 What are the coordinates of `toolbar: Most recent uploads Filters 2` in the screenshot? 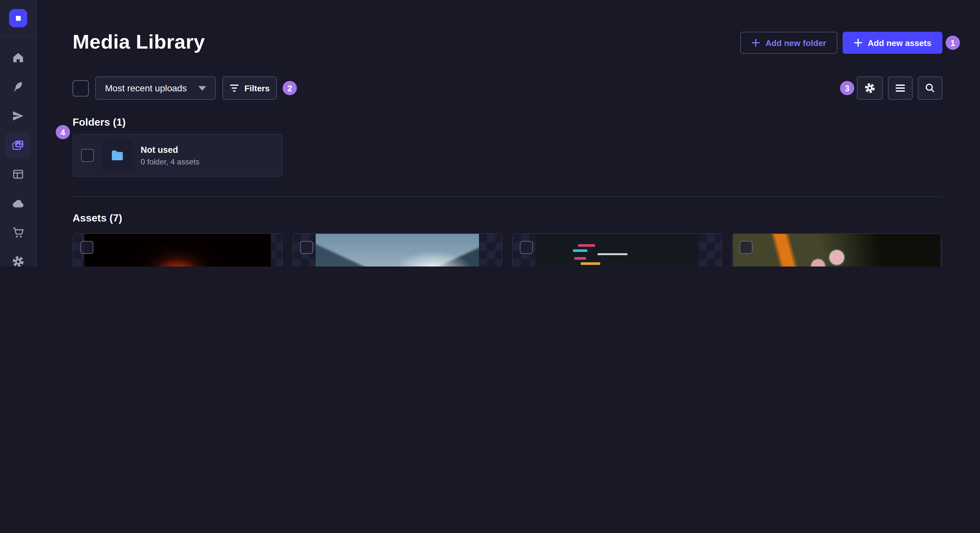 It's located at (508, 88).